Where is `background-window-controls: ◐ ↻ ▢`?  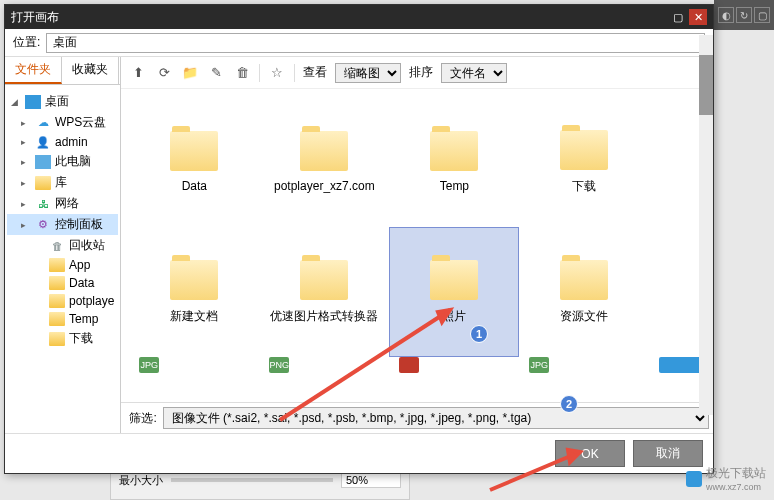 background-window-controls: ◐ ↻ ▢ is located at coordinates (744, 15).